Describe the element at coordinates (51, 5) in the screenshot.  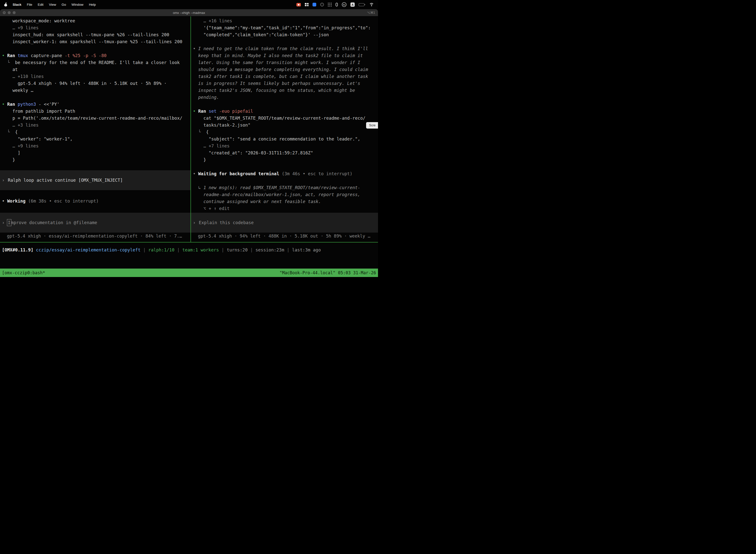
I see `menu-bar-left: Slack File Edit View Go Window Help` at that location.